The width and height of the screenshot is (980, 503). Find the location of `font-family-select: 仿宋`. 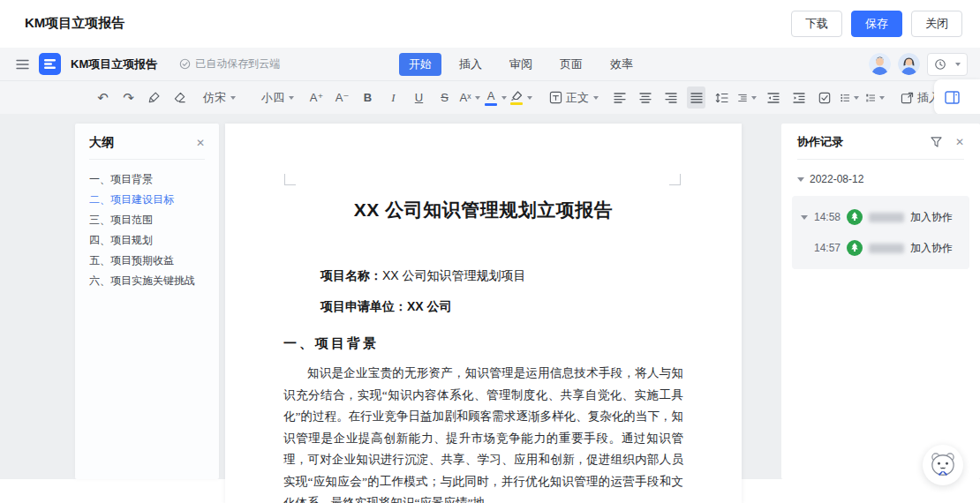

font-family-select: 仿宋 is located at coordinates (229, 97).